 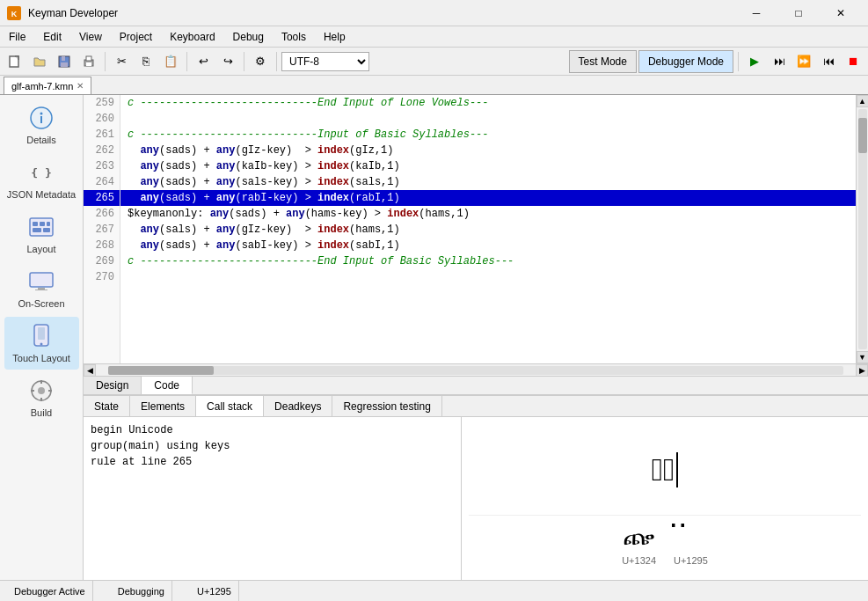 I want to click on debugger-mode-button: Debugger Mode, so click(x=686, y=62).